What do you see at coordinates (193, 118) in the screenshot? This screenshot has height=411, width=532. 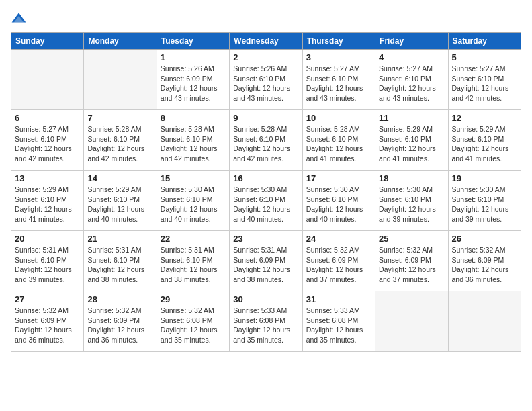 I see `day-number: 8` at bounding box center [193, 118].